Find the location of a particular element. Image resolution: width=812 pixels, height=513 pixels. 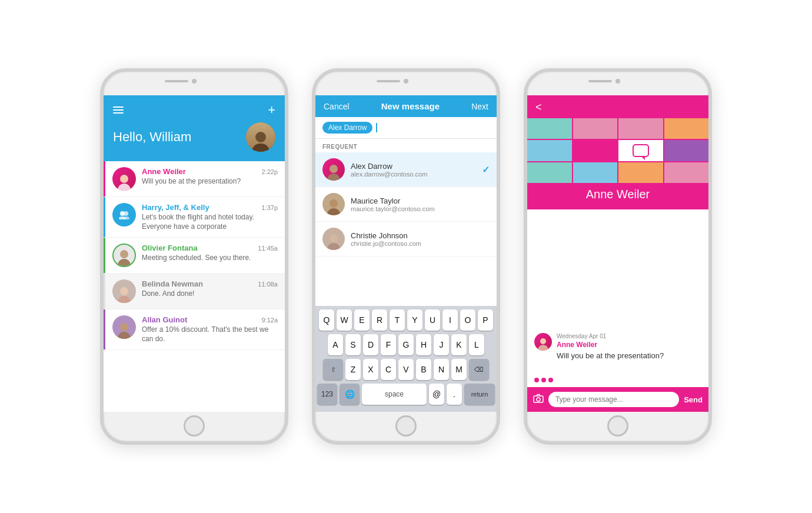

key-x: X is located at coordinates (371, 369).